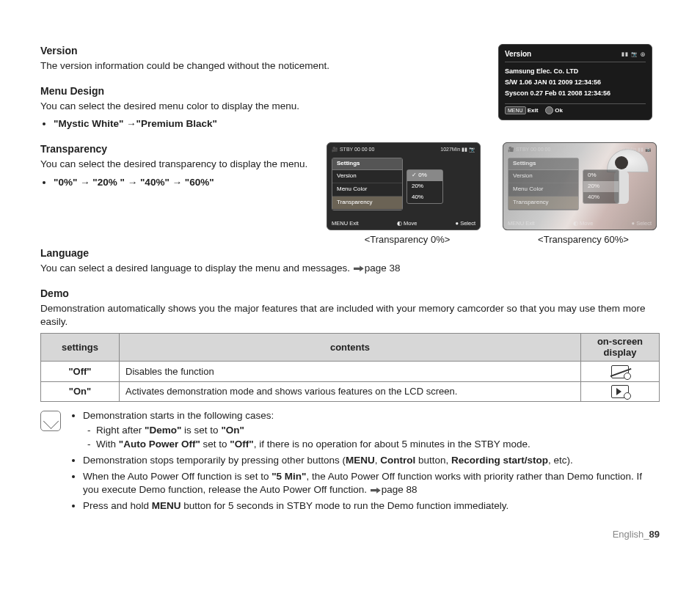 Image resolution: width=700 pixels, height=605 pixels. I want to click on transparency-heading: Transparency, so click(176, 150).